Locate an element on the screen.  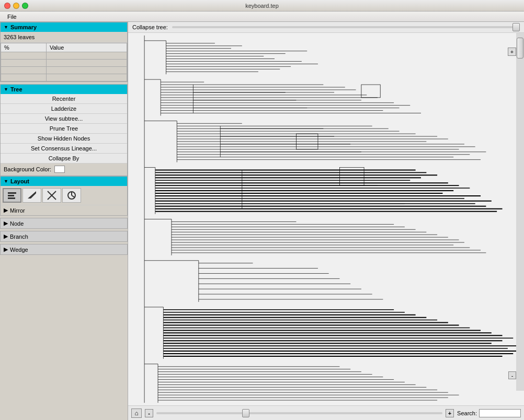
layout-cross-button is located at coordinates (52, 195).